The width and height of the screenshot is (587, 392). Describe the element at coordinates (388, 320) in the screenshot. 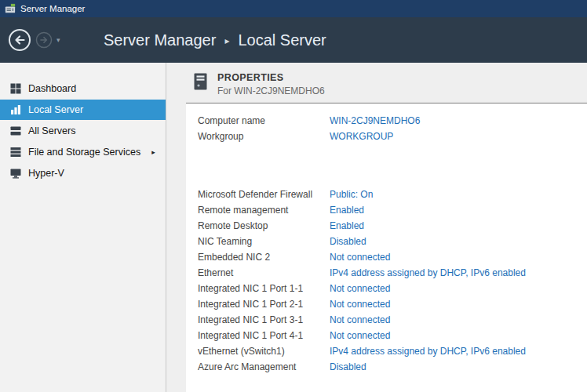

I see `property-row: Integrated NIC 1 Port 3-1 Not connected` at that location.